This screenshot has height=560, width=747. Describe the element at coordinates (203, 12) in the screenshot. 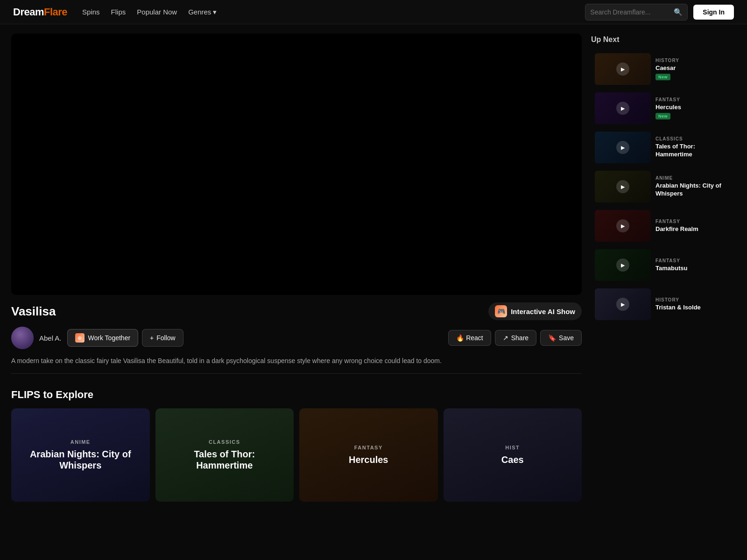

I see `nav-genres: Genres ▾` at that location.